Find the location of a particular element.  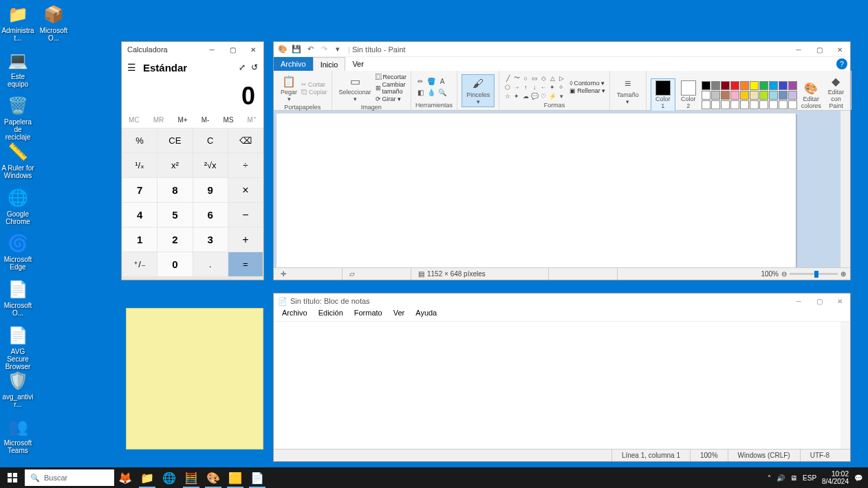

calc-minimize: ─ is located at coordinates (212, 49).